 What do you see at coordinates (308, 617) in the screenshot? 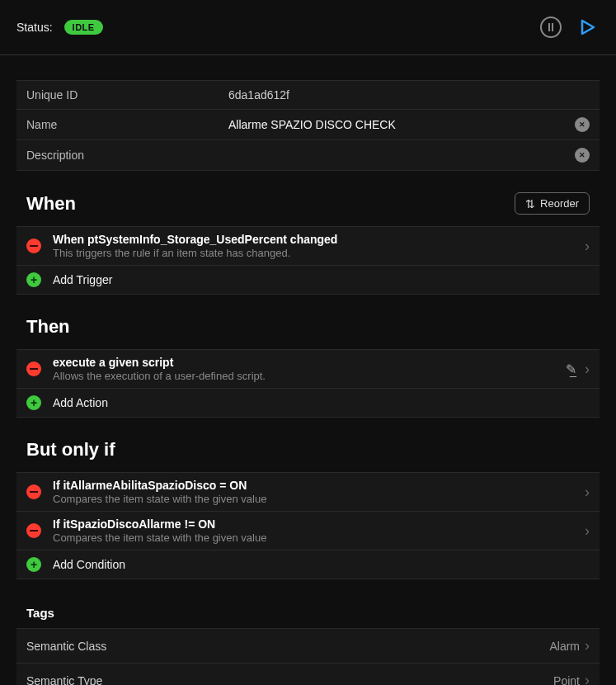
I see `tags-title: Tags` at bounding box center [308, 617].